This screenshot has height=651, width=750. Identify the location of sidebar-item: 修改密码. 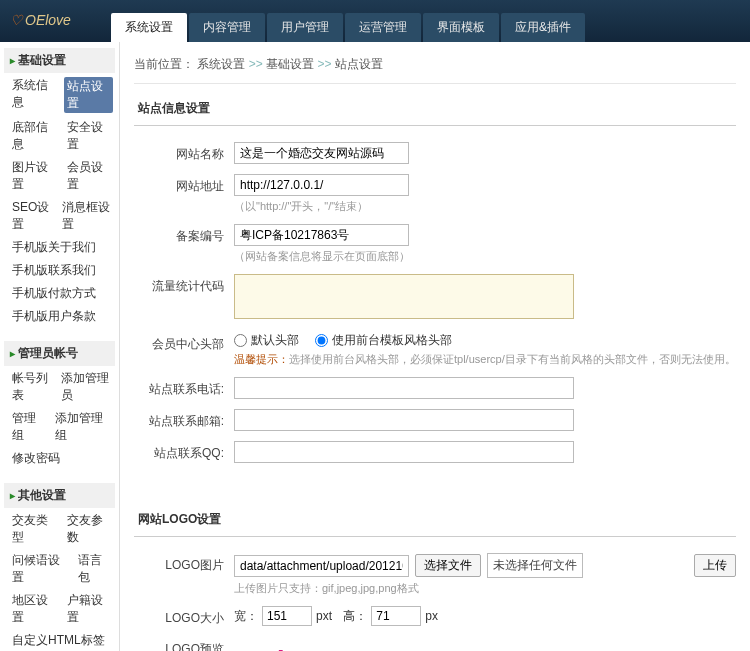
(36, 458).